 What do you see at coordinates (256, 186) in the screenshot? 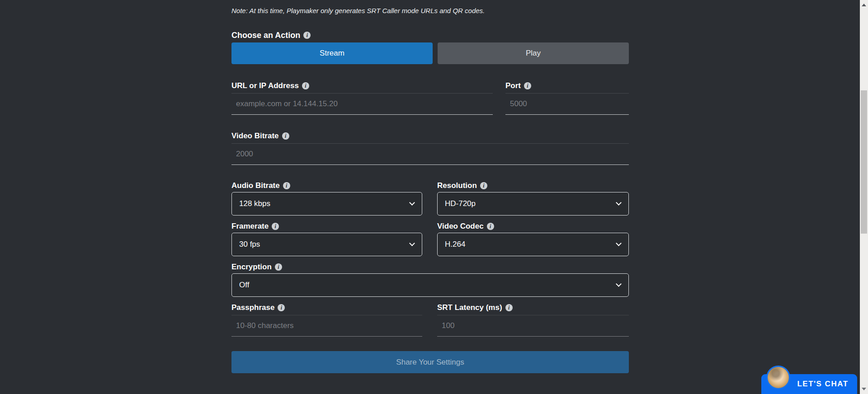
I see `audio-bitrate-label-text: Audio Bitrate` at bounding box center [256, 186].